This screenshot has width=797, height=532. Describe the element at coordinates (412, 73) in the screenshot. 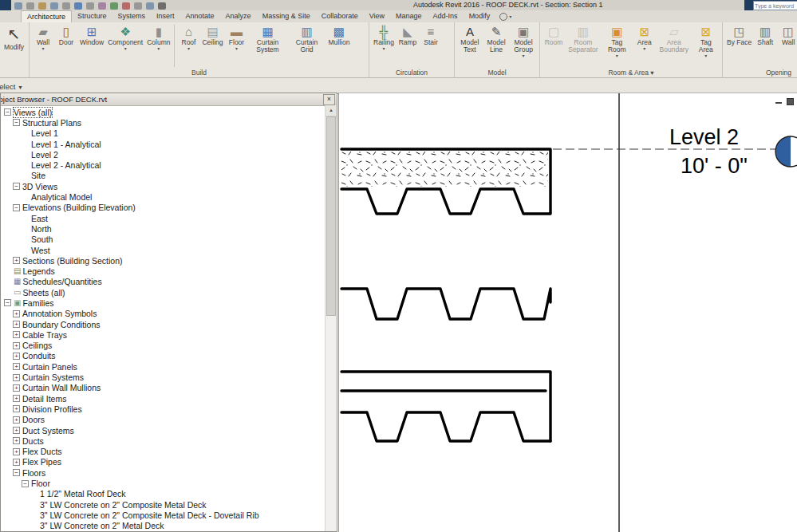

I see `panel-label: Circulation` at that location.